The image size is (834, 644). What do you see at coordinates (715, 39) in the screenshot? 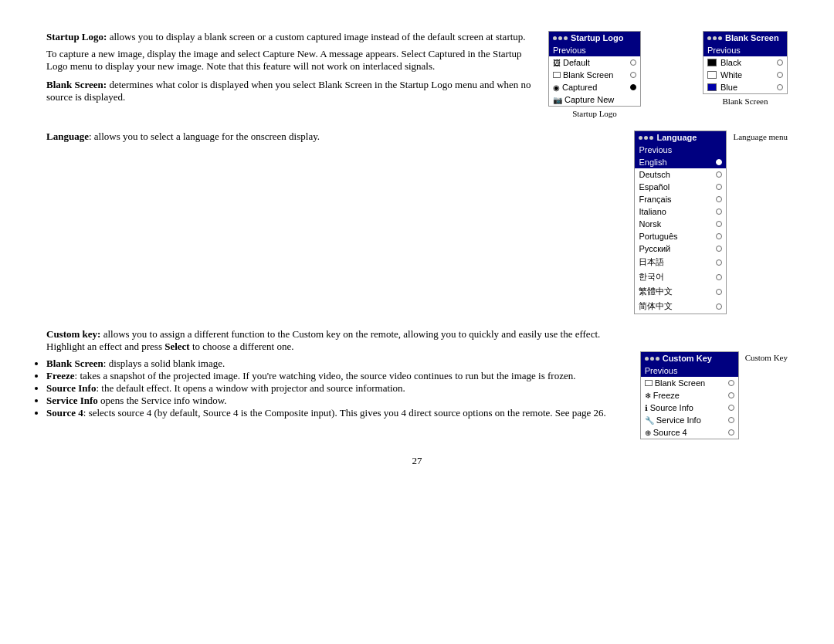
I see `bs-dot2` at bounding box center [715, 39].